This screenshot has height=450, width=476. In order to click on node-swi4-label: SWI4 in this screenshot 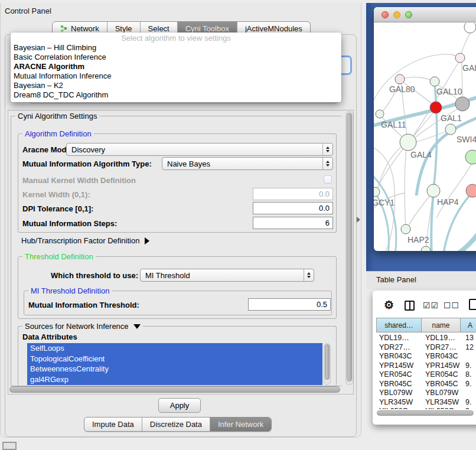, I will do `click(467, 139)`.